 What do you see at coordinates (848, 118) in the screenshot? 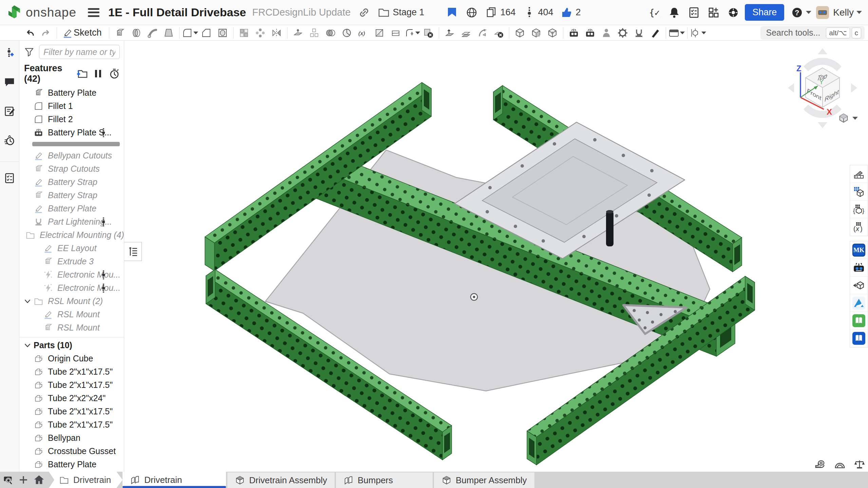
I see `view-options-button` at bounding box center [848, 118].